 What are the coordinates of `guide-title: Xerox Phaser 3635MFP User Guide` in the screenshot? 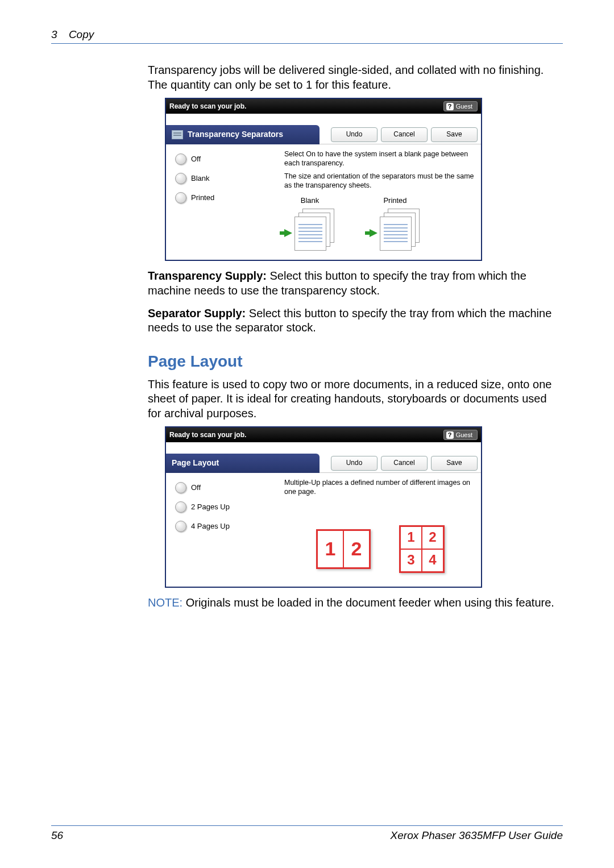 It's located at (476, 836).